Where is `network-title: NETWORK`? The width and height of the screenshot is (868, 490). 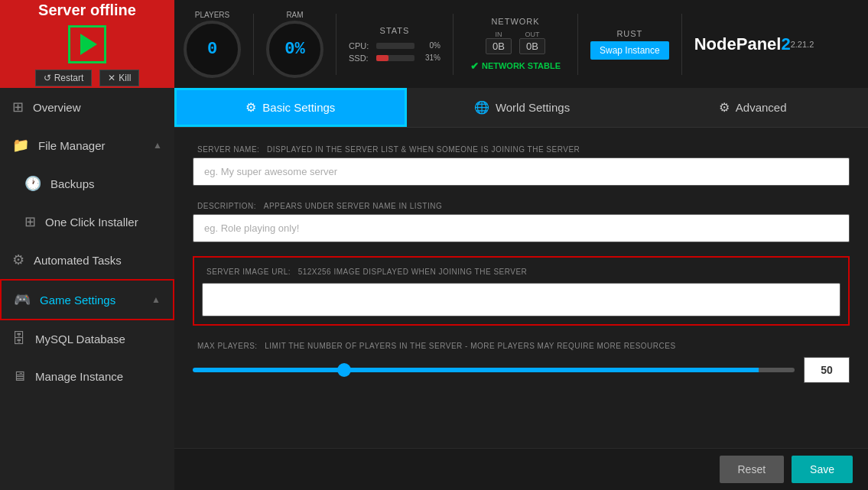 network-title: NETWORK is located at coordinates (515, 21).